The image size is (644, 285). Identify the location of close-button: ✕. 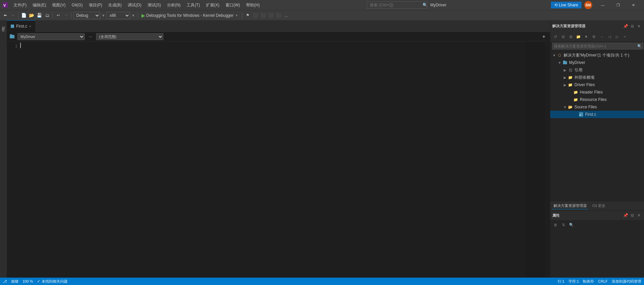
(634, 5).